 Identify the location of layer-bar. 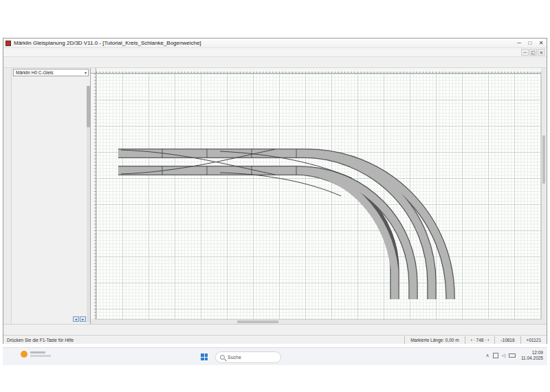
(275, 329).